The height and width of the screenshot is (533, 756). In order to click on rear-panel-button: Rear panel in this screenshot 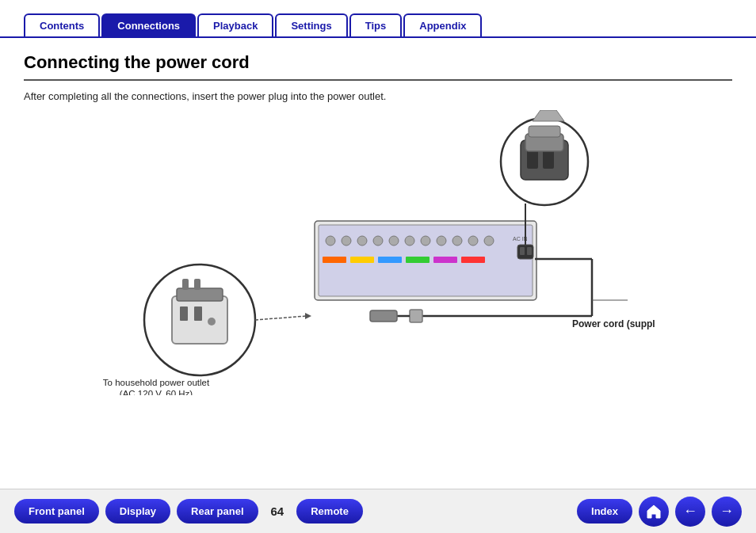, I will do `click(217, 512)`.